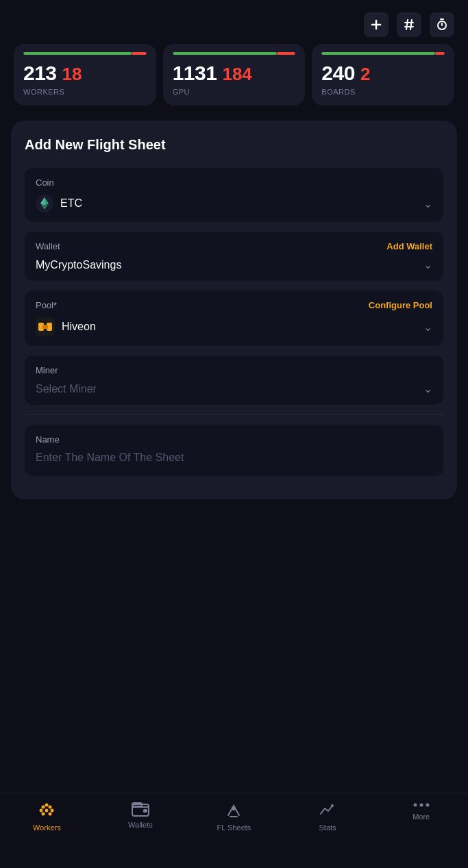 The height and width of the screenshot is (868, 468). What do you see at coordinates (234, 810) in the screenshot?
I see `flsheets-nav-icon` at bounding box center [234, 810].